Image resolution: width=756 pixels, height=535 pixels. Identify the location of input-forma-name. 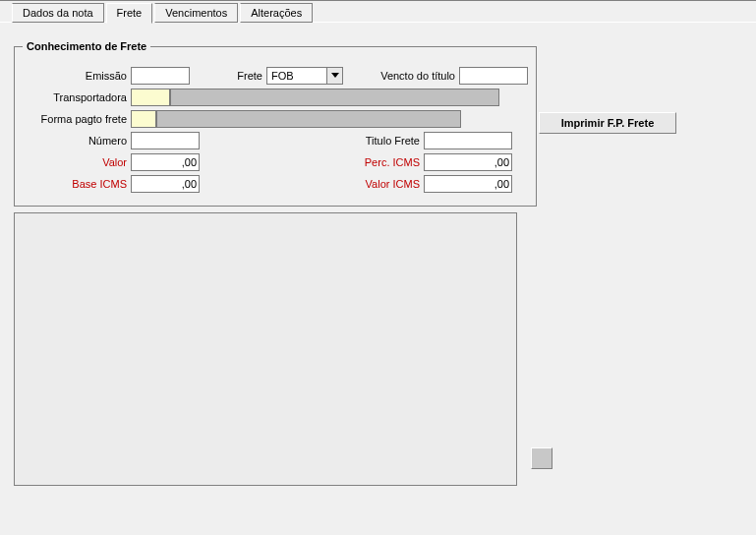
(309, 119).